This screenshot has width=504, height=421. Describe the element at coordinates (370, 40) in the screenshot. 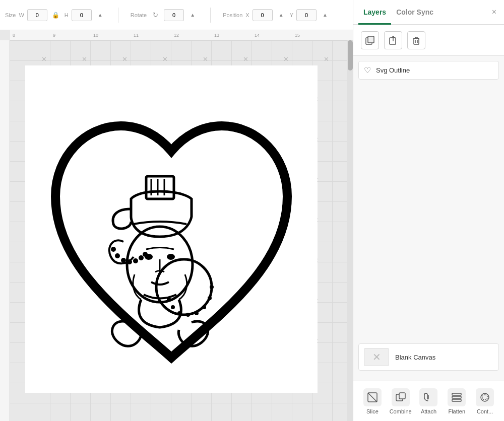

I see `duplicate-button` at that location.